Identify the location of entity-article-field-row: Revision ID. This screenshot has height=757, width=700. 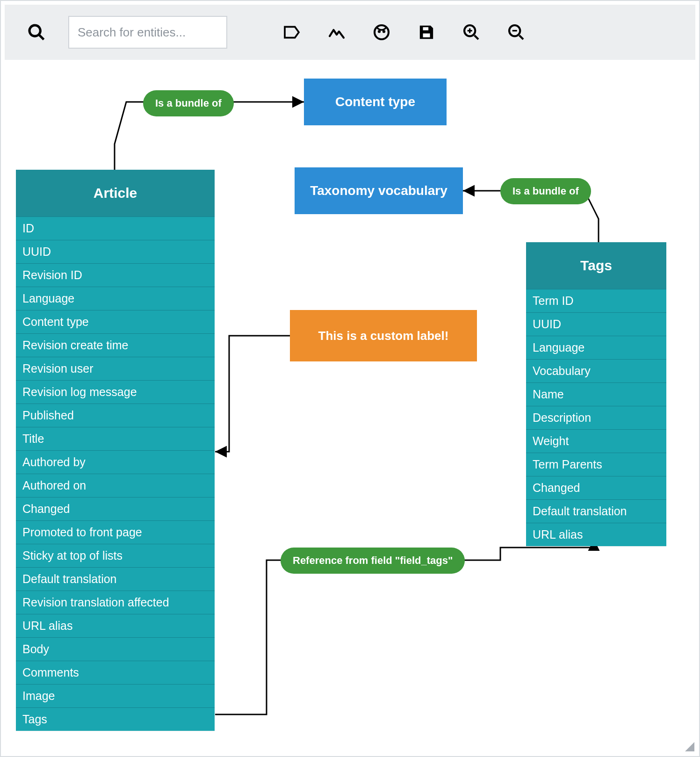
(115, 275).